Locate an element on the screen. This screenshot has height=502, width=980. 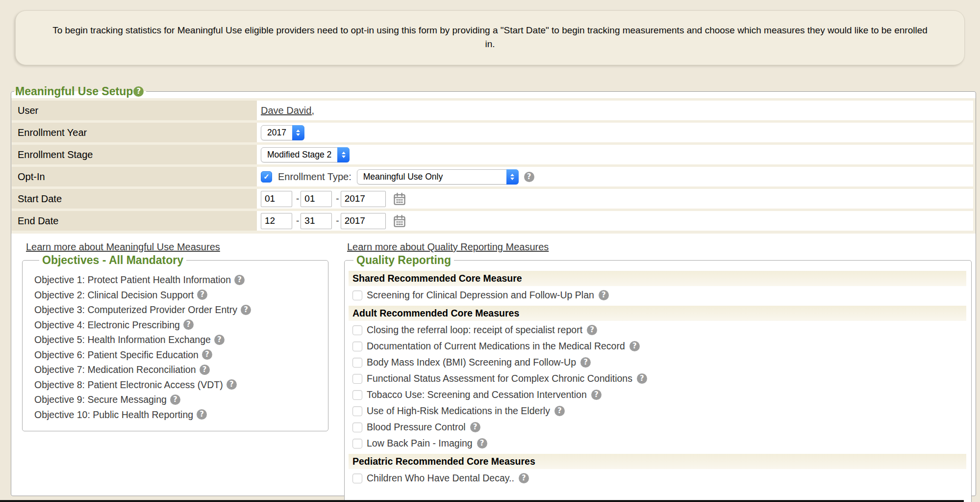
objective-label: Objective 4: Electronic Prescribing is located at coordinates (107, 325).